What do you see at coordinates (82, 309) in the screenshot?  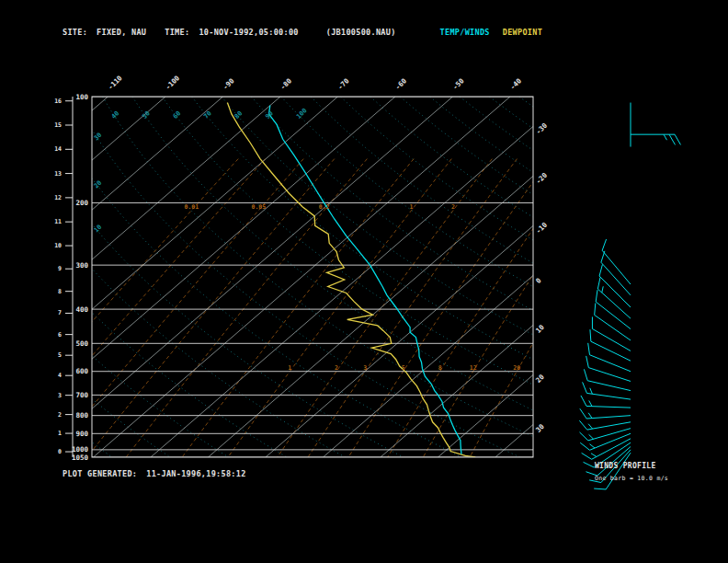 I see `svg-text: 400` at bounding box center [82, 309].